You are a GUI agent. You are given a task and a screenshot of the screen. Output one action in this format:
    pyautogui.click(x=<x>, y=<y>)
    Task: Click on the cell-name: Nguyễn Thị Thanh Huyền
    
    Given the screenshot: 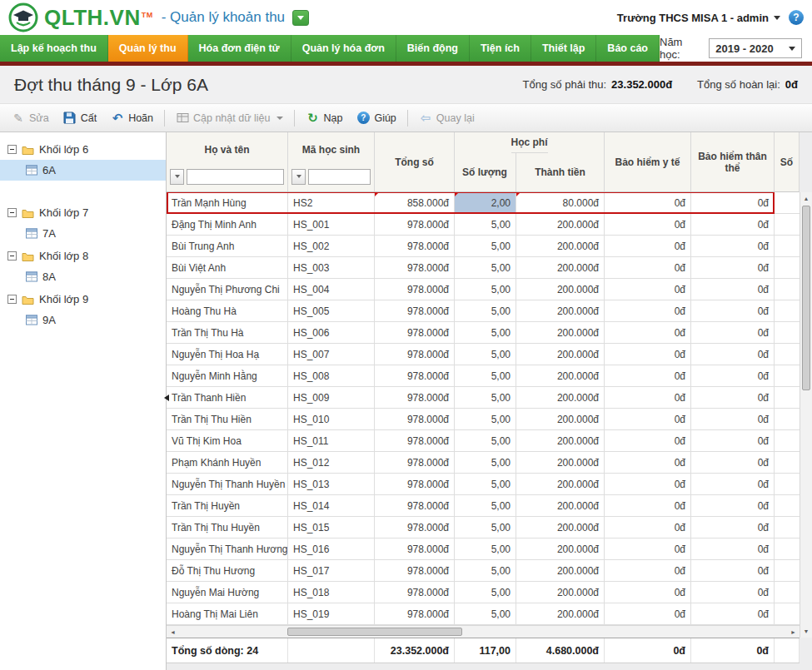 What is the action you would take?
    pyautogui.click(x=227, y=484)
    